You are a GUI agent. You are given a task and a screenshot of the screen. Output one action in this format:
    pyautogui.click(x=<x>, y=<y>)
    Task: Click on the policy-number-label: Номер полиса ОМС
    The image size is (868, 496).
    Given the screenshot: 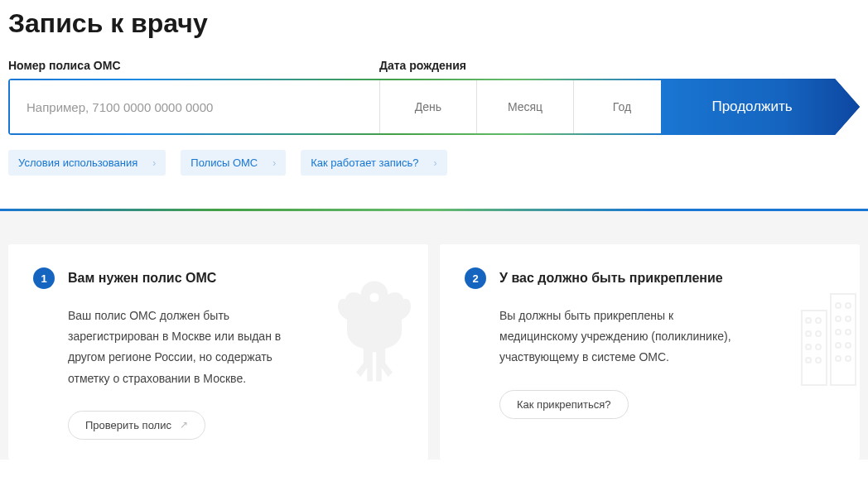 What is the action you would take?
    pyautogui.click(x=194, y=65)
    